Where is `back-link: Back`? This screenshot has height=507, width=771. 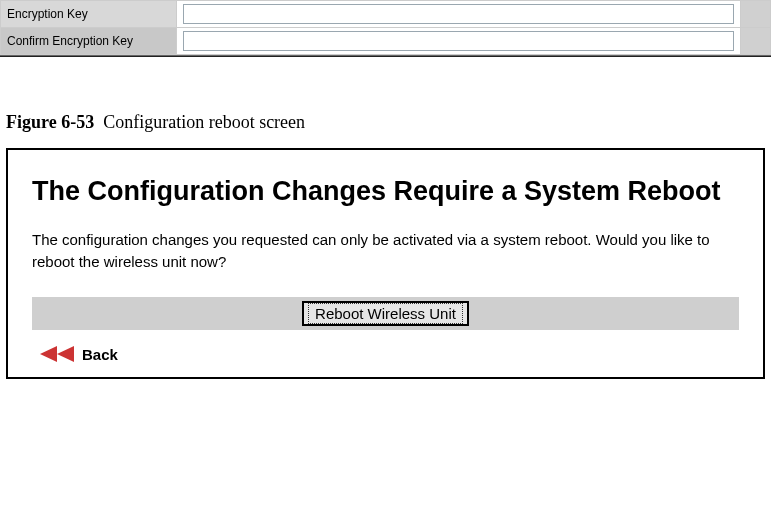
back-link: Back is located at coordinates (75, 354).